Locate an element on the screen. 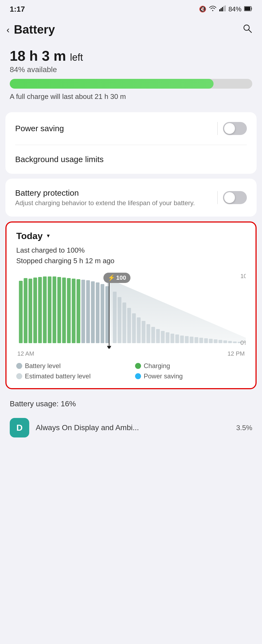  battery-hours-minutes: 18 h 3 m is located at coordinates (38, 56).